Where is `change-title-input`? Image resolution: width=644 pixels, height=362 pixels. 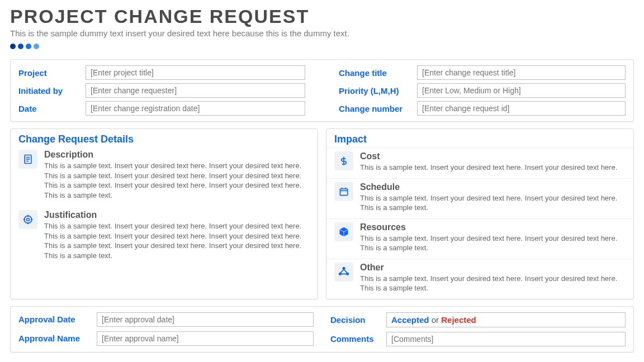
change-title-input is located at coordinates (521, 73).